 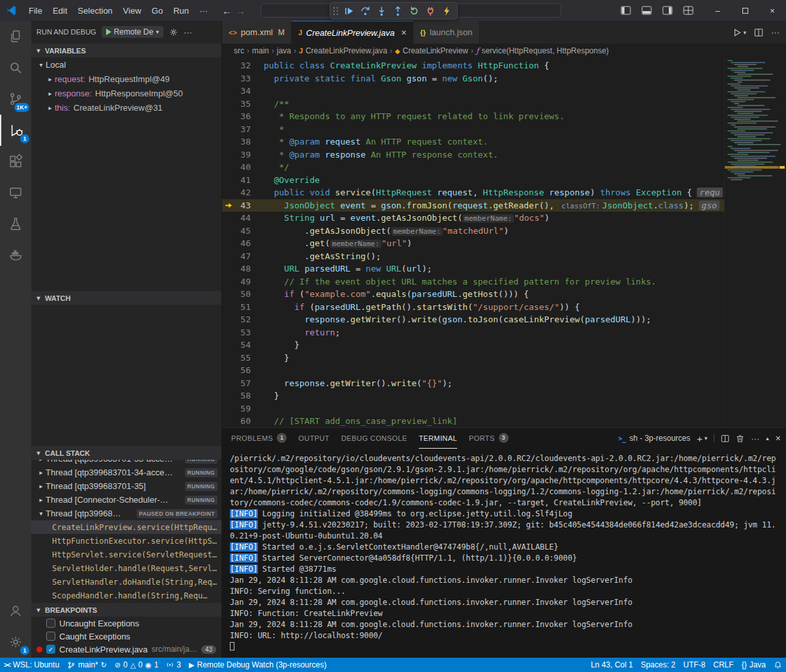 What do you see at coordinates (243, 66) in the screenshot?
I see `line-number-gutter: 32` at bounding box center [243, 66].